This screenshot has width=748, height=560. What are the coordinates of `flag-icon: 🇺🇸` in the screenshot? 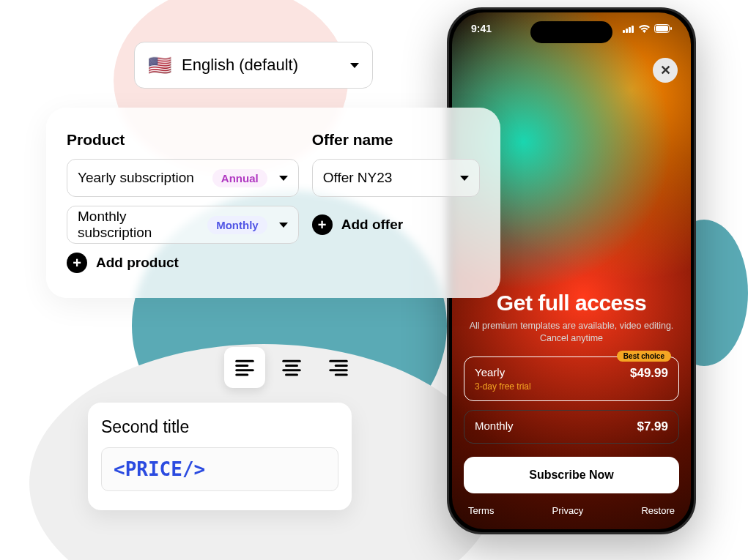 It's located at (160, 66).